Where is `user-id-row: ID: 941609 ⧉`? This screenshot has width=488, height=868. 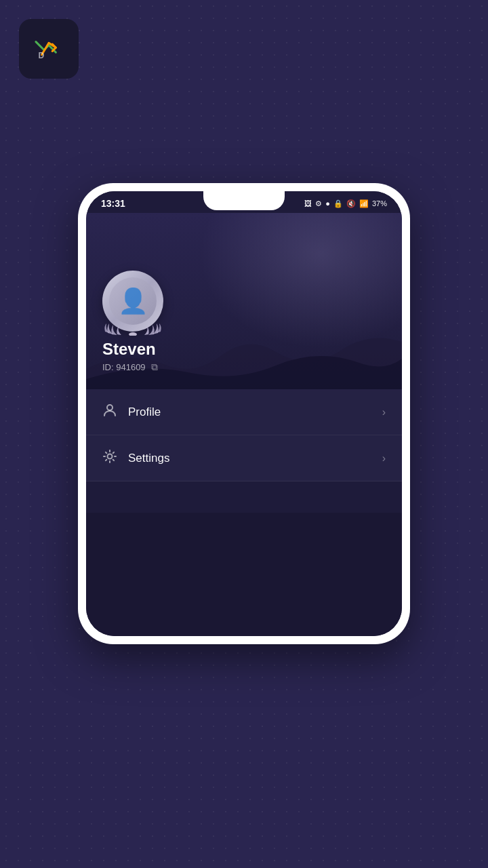 user-id-row: ID: 941609 ⧉ is located at coordinates (244, 368).